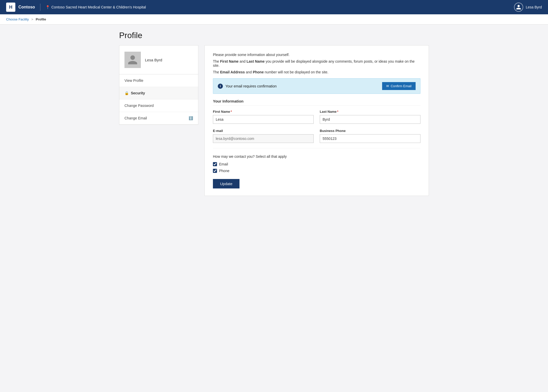 The height and width of the screenshot is (392, 548). Describe the element at coordinates (220, 86) in the screenshot. I see `alert-info-icon: i` at that location.